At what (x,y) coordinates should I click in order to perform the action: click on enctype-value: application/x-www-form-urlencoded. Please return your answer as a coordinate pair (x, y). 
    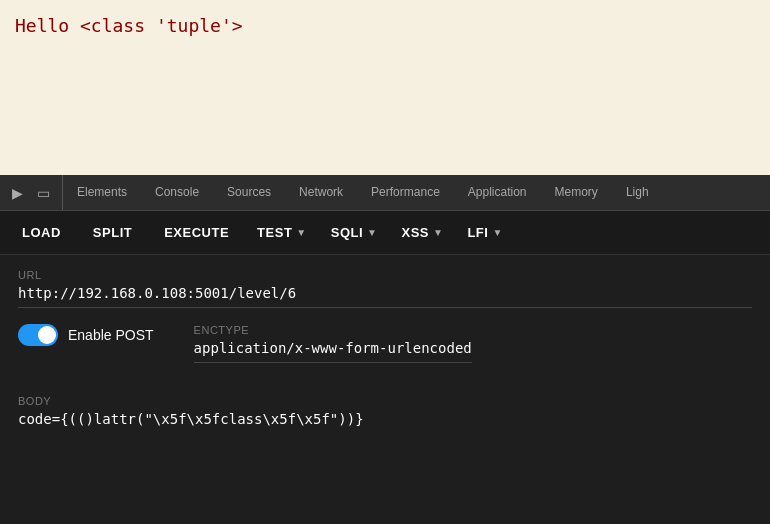
    Looking at the image, I should click on (333, 352).